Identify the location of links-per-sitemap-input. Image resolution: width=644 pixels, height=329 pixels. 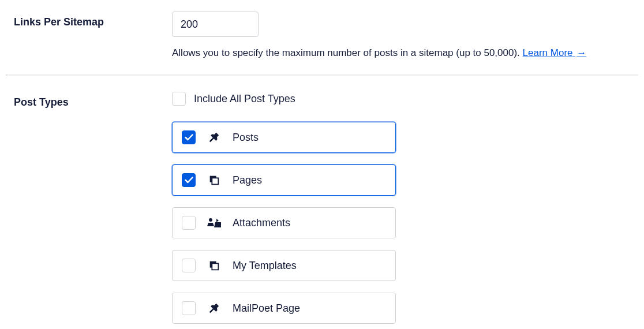
(215, 24).